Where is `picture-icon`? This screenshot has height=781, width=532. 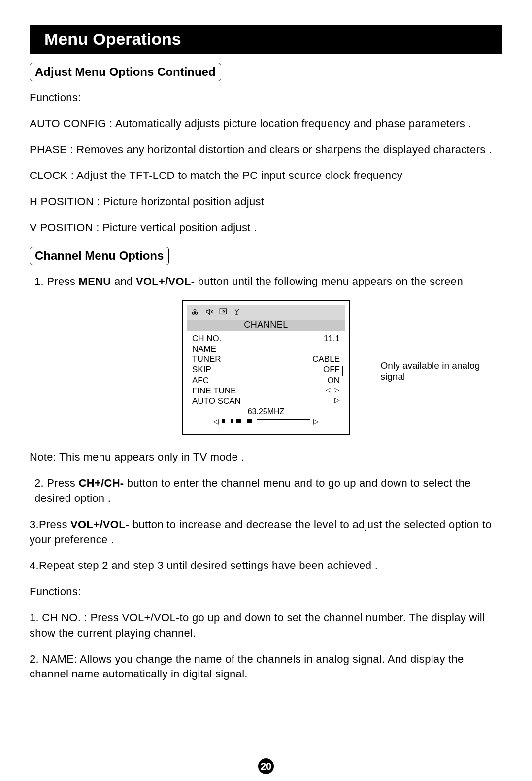 picture-icon is located at coordinates (223, 313).